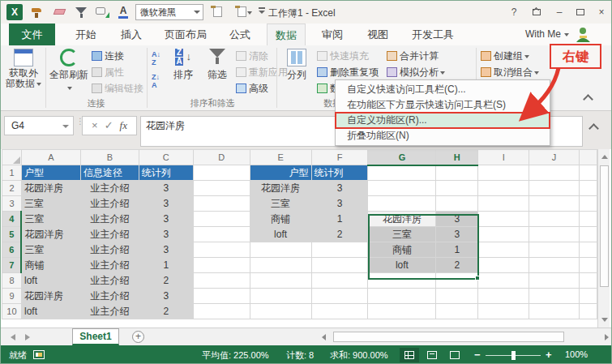  What do you see at coordinates (340, 173) in the screenshot?
I see `cell-F1: 统计列` at bounding box center [340, 173].